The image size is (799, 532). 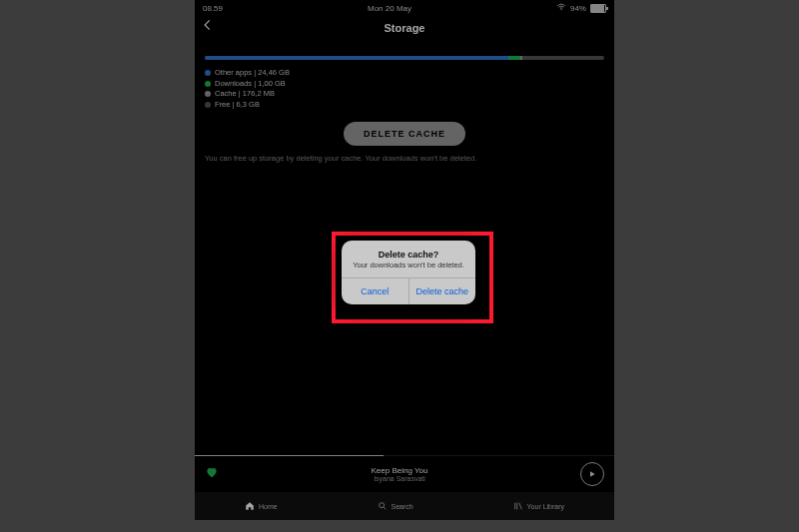 I want to click on bottom-tabs: Home Search Your Library, so click(x=404, y=506).